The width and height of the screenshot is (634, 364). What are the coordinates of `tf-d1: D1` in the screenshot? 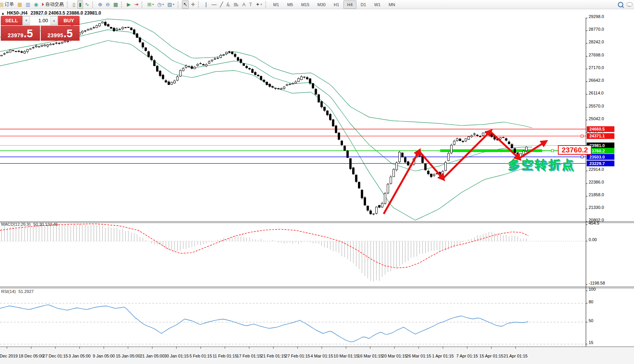 It's located at (363, 5).